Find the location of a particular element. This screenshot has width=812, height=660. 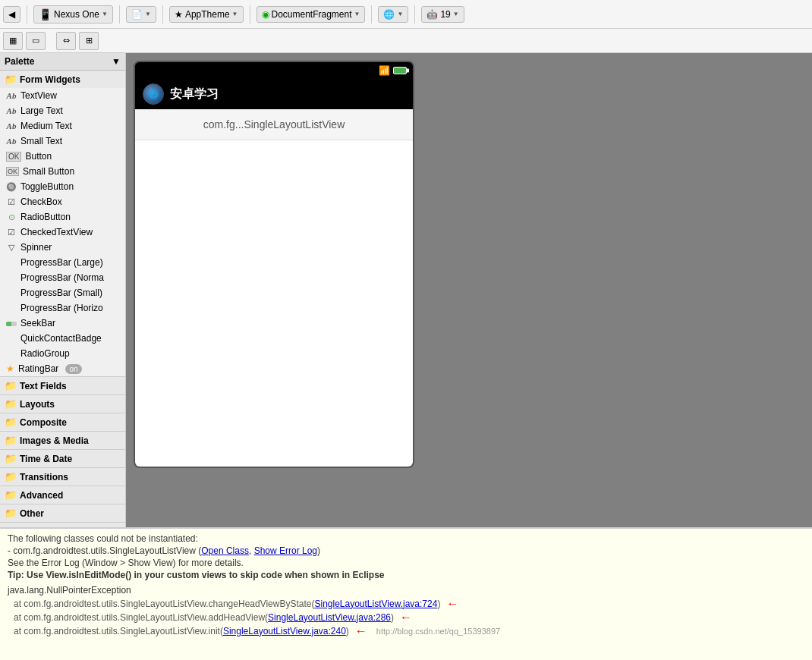

layout-file-icon: 📄 is located at coordinates (137, 14).